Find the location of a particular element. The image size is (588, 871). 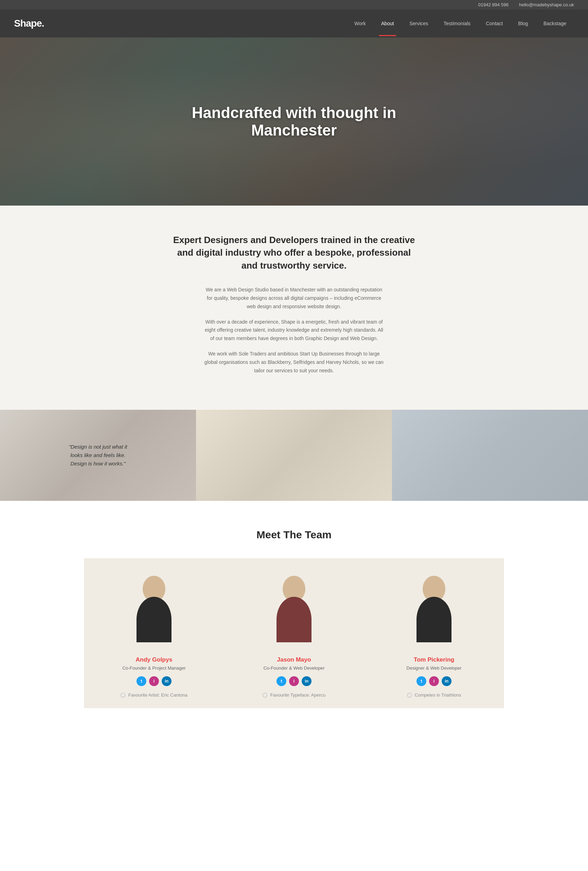

team-name-jason: Jason Mayo is located at coordinates (294, 660).